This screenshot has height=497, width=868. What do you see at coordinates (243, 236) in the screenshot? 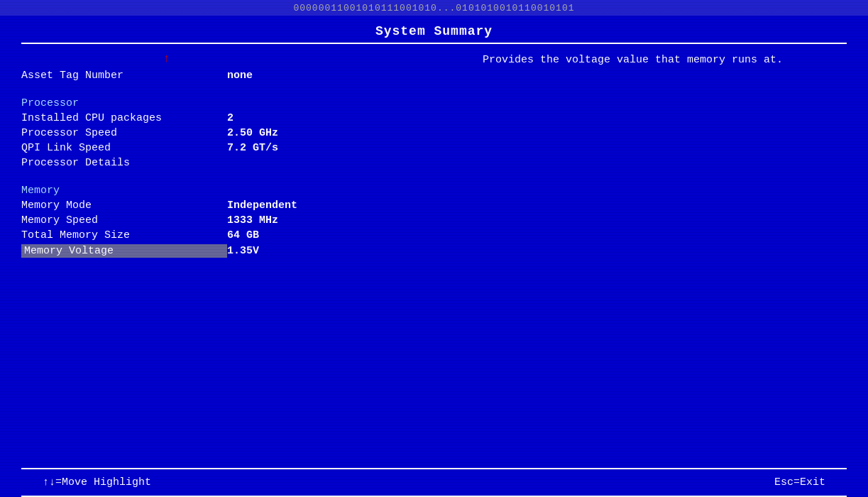
I see `total-memory-value: 64 GB` at bounding box center [243, 236].